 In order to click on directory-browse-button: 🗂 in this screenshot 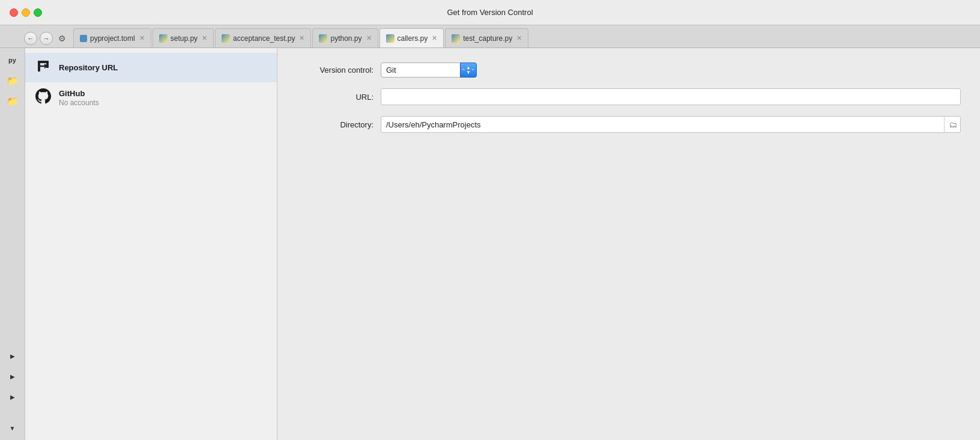, I will do `click(952, 124)`.